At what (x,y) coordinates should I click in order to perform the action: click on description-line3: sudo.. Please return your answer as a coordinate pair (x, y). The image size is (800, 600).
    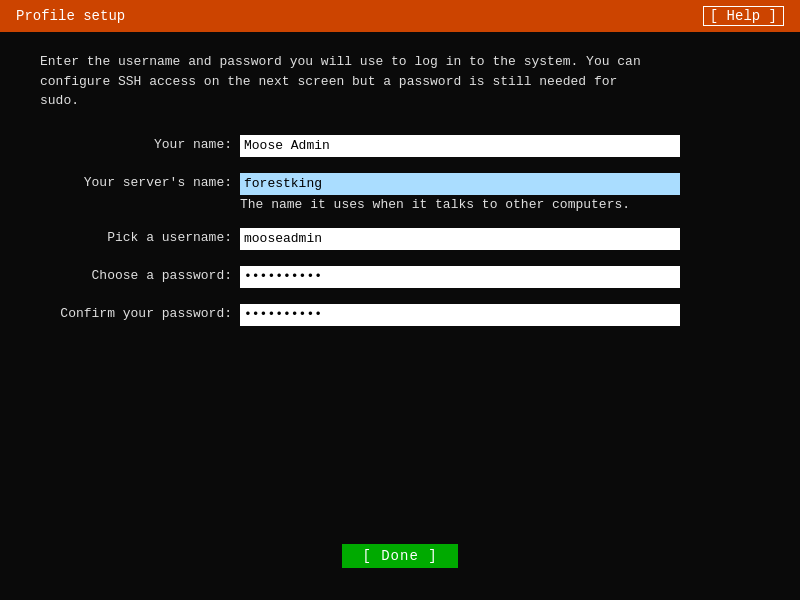
    Looking at the image, I should click on (60, 100).